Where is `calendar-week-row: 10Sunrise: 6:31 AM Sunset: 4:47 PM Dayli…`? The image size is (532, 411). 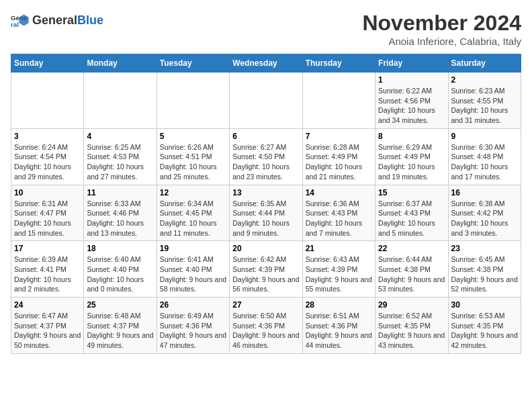 calendar-week-row: 10Sunrise: 6:31 AM Sunset: 4:47 PM Dayli… is located at coordinates (266, 213).